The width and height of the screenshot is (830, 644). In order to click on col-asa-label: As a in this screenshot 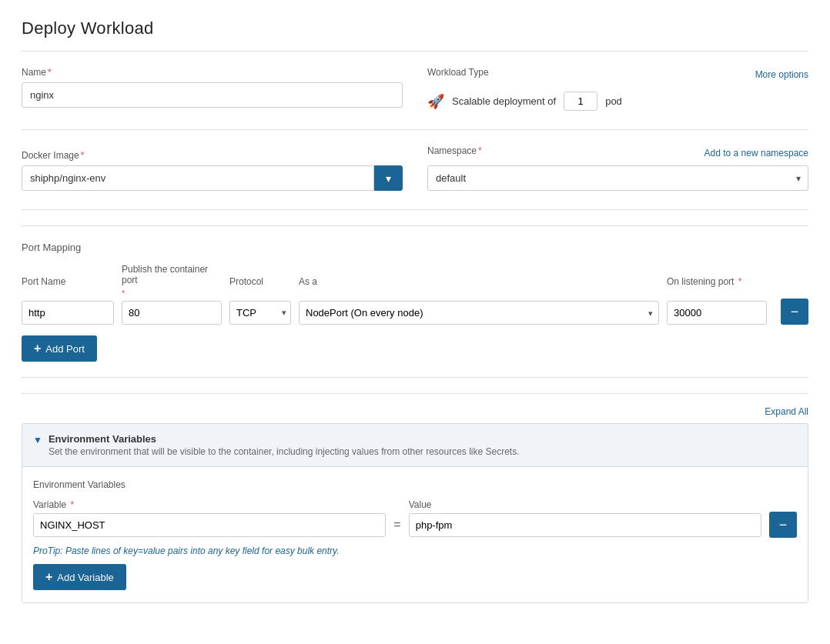, I will do `click(479, 282)`.